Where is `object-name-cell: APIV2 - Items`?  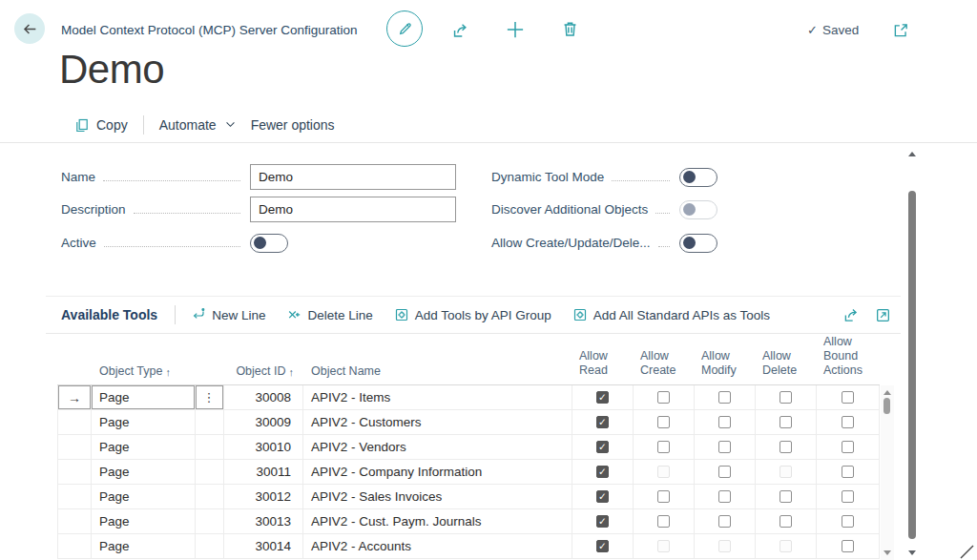 object-name-cell: APIV2 - Items is located at coordinates (438, 397).